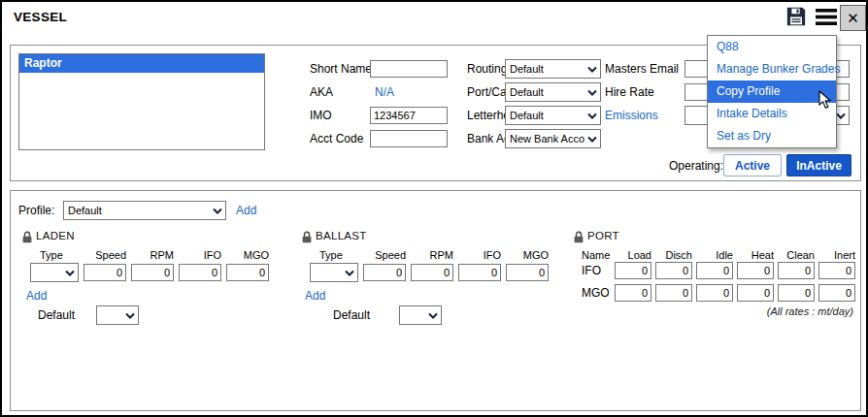 The image size is (868, 417). I want to click on port-ifo-inert-input, so click(837, 271).